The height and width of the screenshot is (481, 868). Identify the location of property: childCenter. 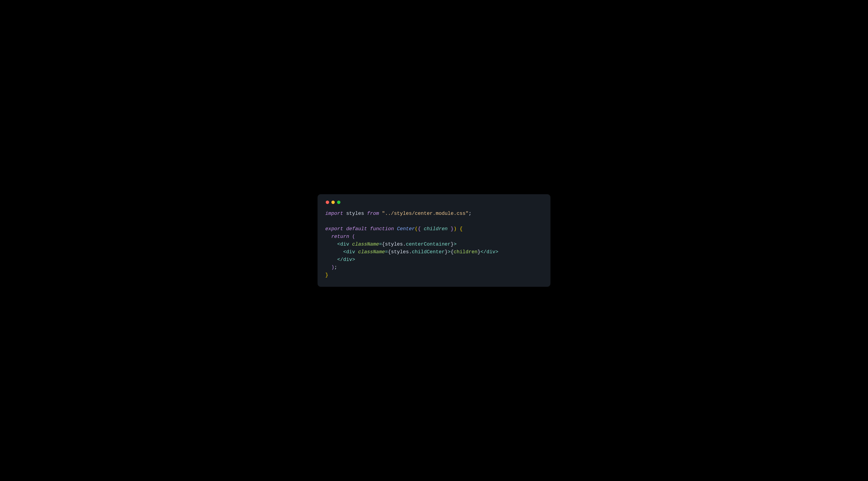
(428, 252).